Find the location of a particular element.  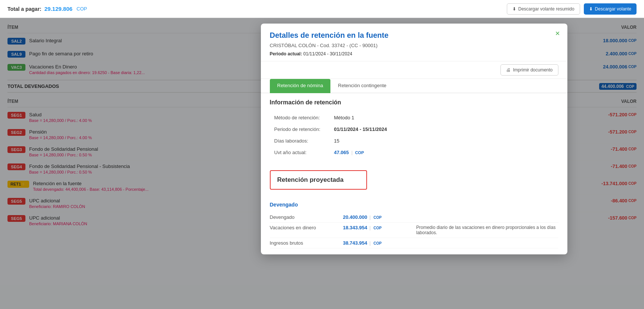

tab-nomina: Retención de nómina is located at coordinates (301, 86).